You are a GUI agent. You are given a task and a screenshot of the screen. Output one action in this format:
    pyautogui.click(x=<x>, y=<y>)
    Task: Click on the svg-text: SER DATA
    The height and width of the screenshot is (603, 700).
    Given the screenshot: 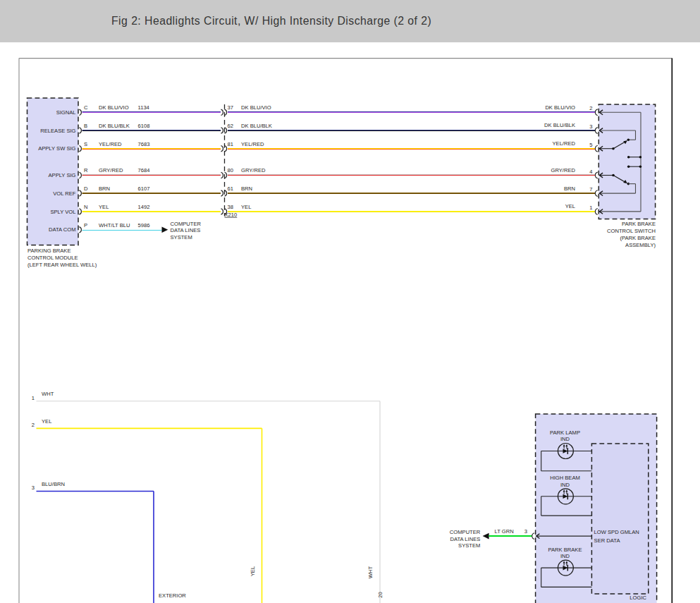 What is the action you would take?
    pyautogui.click(x=608, y=540)
    